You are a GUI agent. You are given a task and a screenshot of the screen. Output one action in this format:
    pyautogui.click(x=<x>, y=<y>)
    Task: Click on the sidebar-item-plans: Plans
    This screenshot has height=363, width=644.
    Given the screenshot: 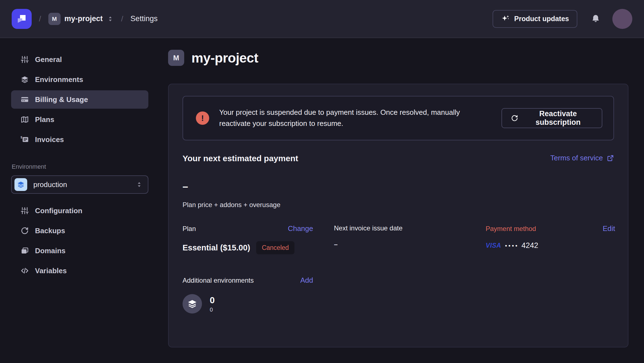 What is the action you would take?
    pyautogui.click(x=80, y=120)
    